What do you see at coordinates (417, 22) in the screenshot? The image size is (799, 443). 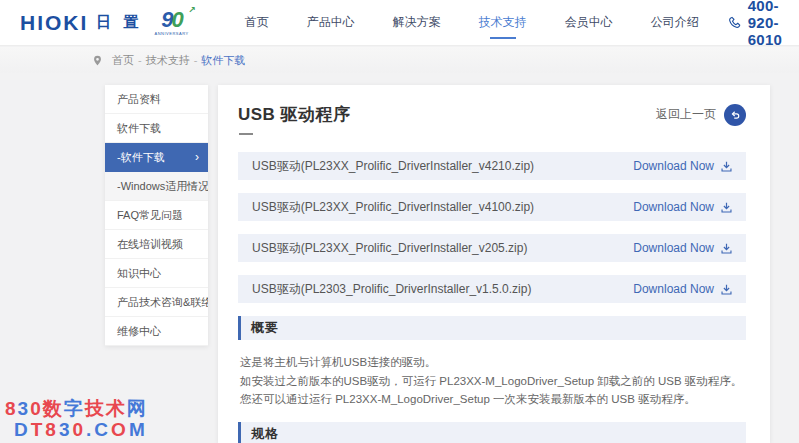 I see `nav-item-solutions: 解决方案` at bounding box center [417, 22].